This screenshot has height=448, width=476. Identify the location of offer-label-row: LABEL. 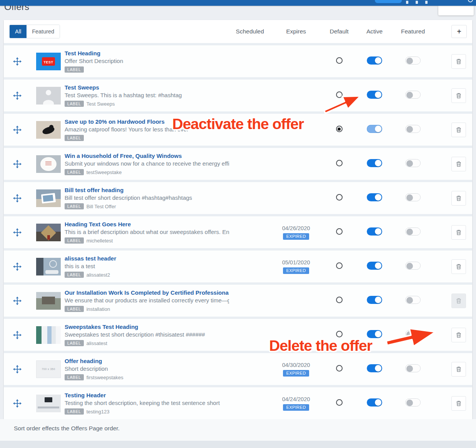
(147, 70).